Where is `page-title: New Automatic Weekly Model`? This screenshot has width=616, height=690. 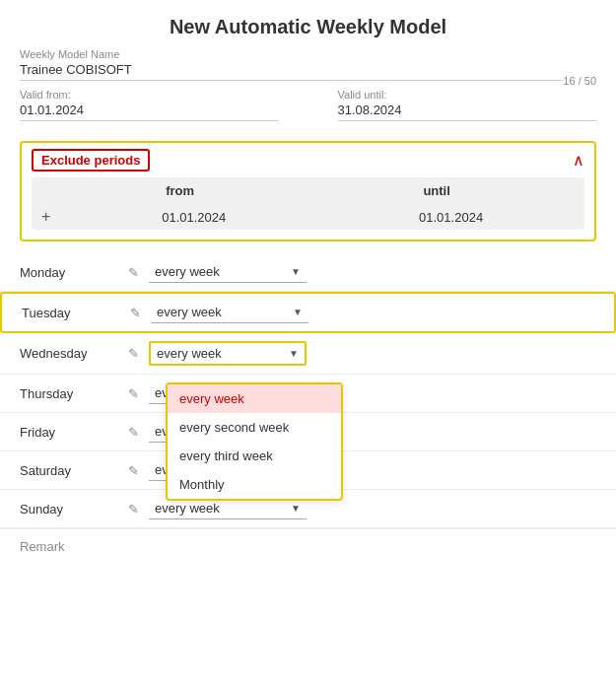 page-title: New Automatic Weekly Model is located at coordinates (308, 24).